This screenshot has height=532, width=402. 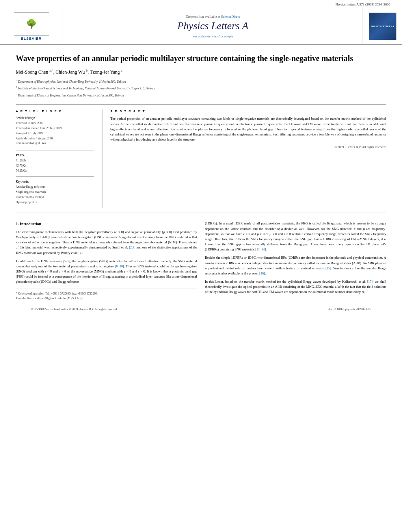 I want to click on history-revised: Received in revised form 23 July 2009, so click(x=55, y=128).